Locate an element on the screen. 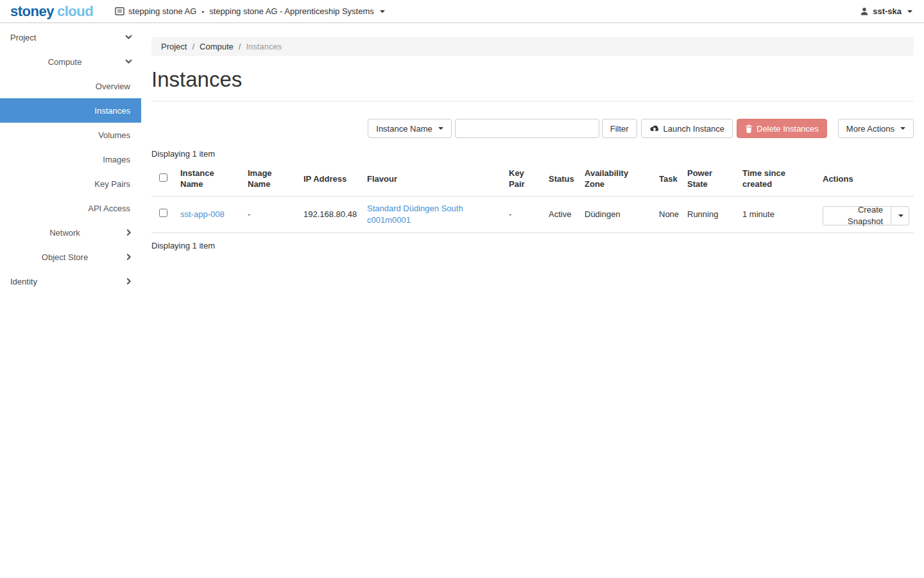  user-menu: sst-ska is located at coordinates (886, 12).